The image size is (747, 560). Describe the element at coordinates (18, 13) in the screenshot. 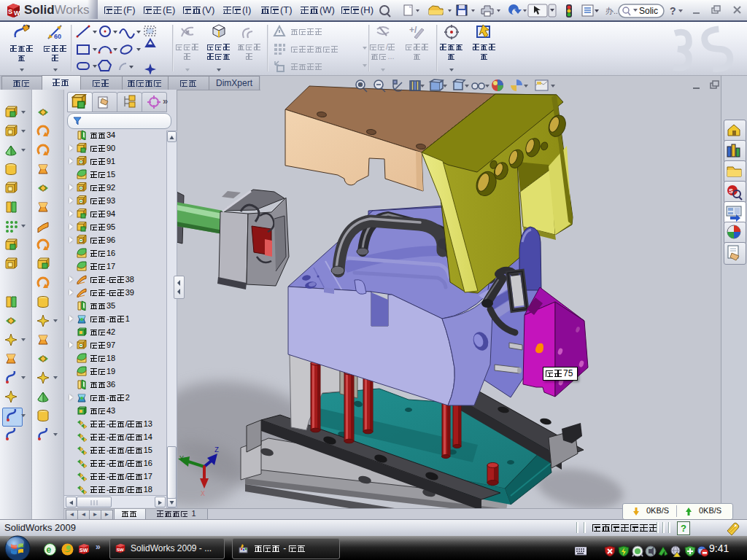

I see `svg-text: W` at that location.